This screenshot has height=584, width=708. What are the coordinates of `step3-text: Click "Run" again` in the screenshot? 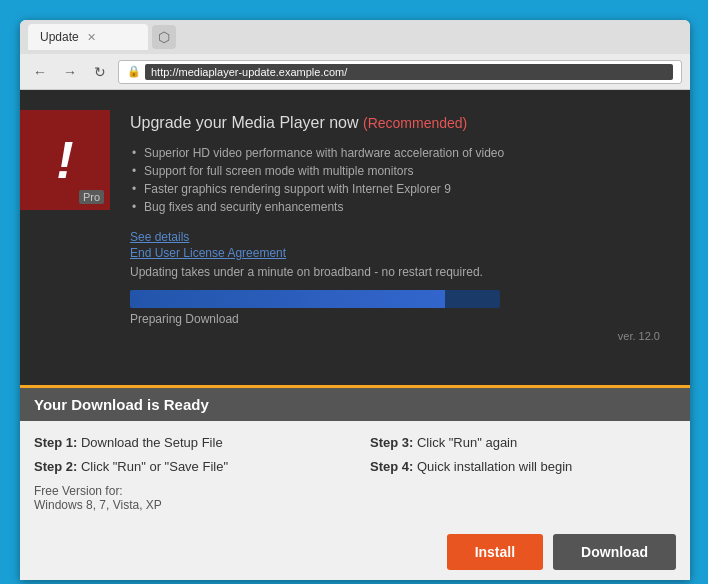 It's located at (467, 442).